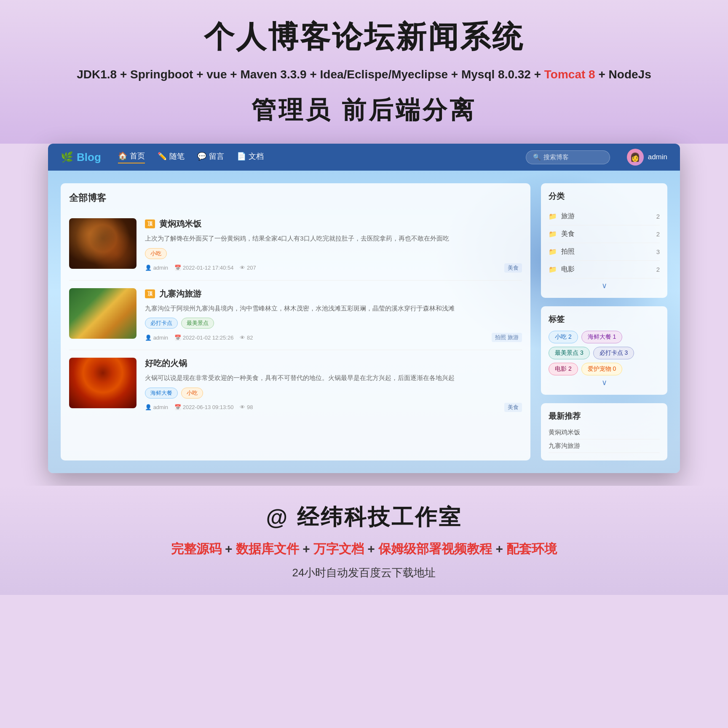 Image resolution: width=728 pixels, height=728 pixels. What do you see at coordinates (313, 157) in the screenshot?
I see `nav-links: 🏠 首页 ✏️ 随笔 💬 留言 📄 文档` at bounding box center [313, 157].